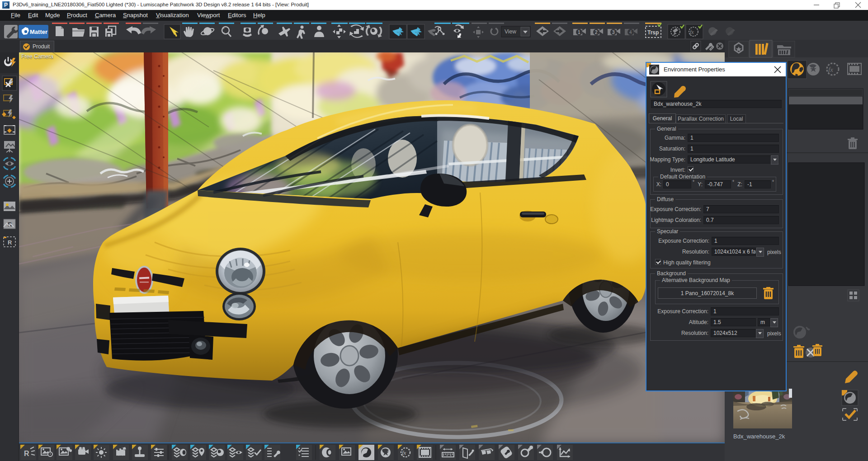 This screenshot has width=868, height=461. I want to click on svg-text: Bdx_warehouse_2k, so click(760, 437).